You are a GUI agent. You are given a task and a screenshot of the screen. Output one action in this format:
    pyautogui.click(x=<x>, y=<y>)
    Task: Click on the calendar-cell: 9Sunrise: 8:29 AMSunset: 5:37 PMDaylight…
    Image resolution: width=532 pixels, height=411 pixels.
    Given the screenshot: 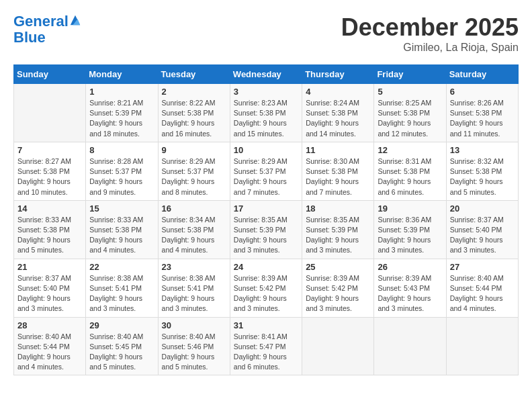 What is the action you would take?
    pyautogui.click(x=193, y=171)
    